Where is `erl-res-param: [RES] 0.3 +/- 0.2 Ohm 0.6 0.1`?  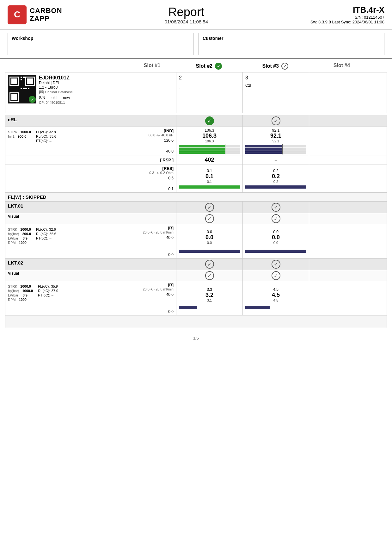
erl-res-param: [RES] 0.3 +/- 0.2 Ohm 0.6 0.1 is located at coordinates (152, 178).